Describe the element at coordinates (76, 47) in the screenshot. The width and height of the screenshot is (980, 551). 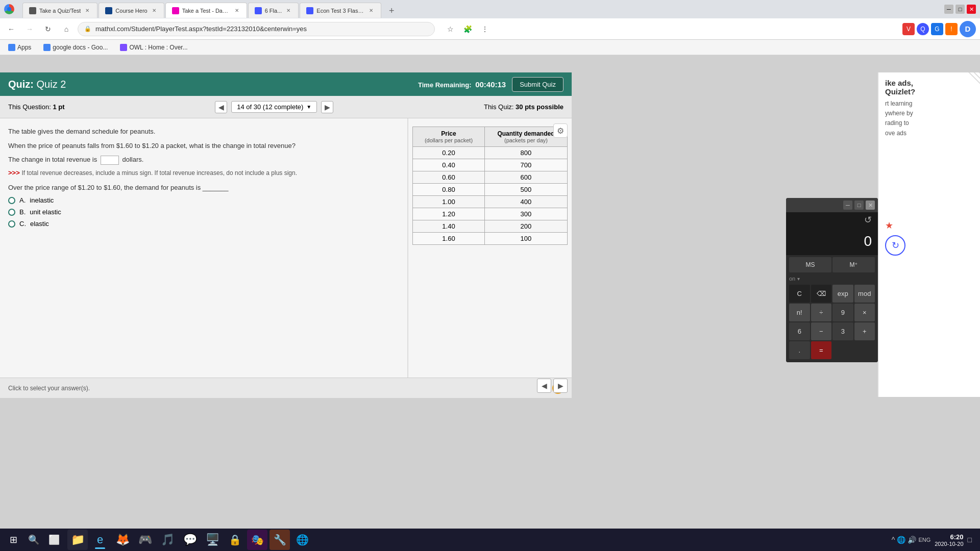
I see `bookmark-google-docs: google docs - Goo...` at that location.